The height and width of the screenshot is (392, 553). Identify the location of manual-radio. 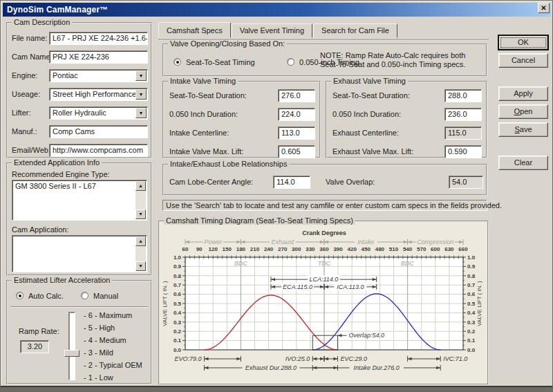
(84, 296).